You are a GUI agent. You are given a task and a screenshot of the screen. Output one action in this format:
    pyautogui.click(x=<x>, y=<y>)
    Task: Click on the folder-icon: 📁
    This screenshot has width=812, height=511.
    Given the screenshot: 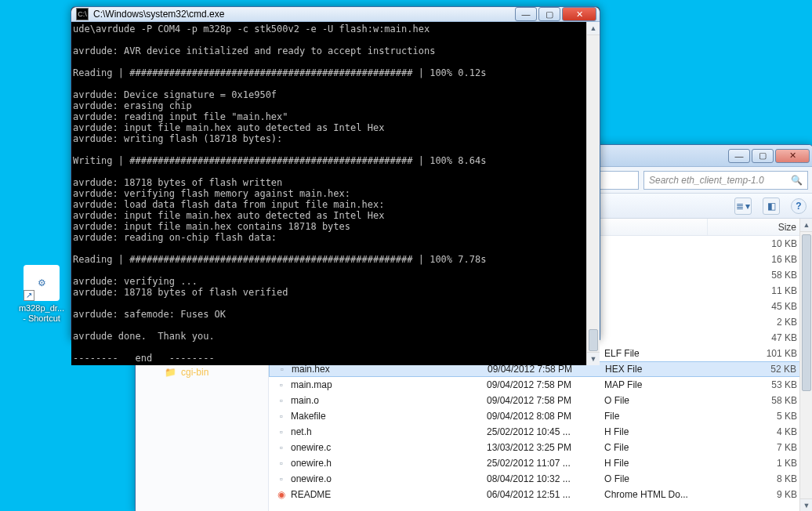 What is the action you would take?
    pyautogui.click(x=170, y=372)
    